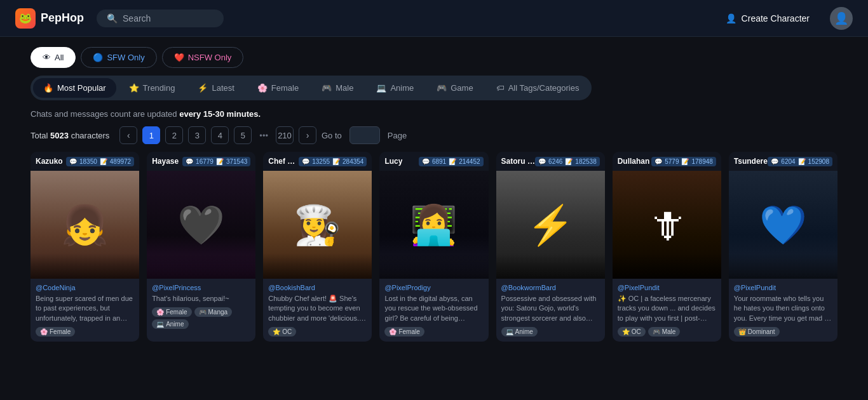 The height and width of the screenshot is (400, 868). Describe the element at coordinates (634, 161) in the screenshot. I see `card-name: Dullahan` at that location.